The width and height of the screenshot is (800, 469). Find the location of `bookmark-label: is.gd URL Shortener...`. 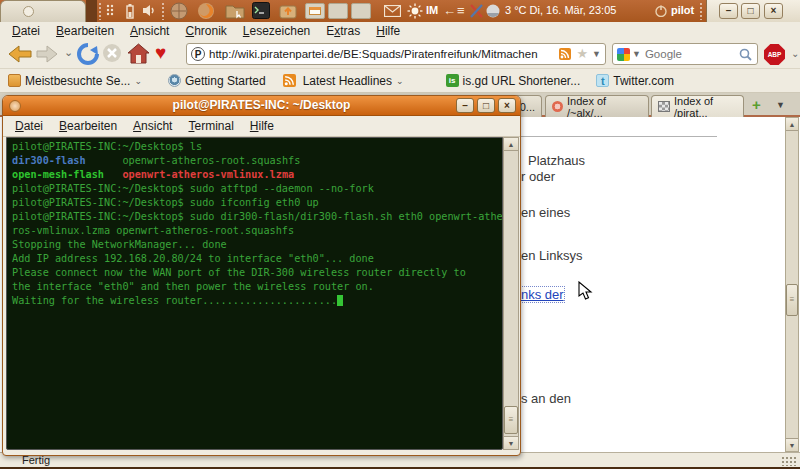

bookmark-label: is.gd URL Shortener... is located at coordinates (522, 81).